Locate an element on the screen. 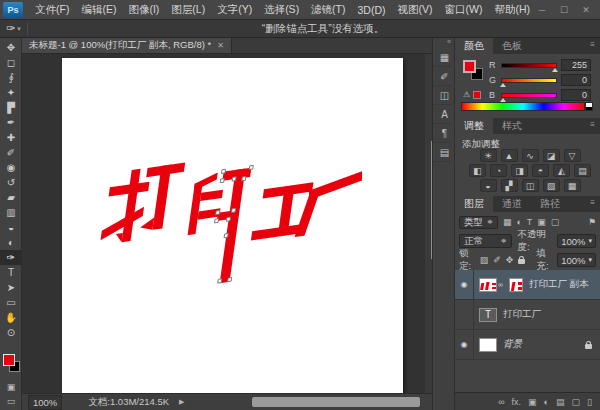 The width and height of the screenshot is (600, 410). slider-thumb-b is located at coordinates (503, 100).